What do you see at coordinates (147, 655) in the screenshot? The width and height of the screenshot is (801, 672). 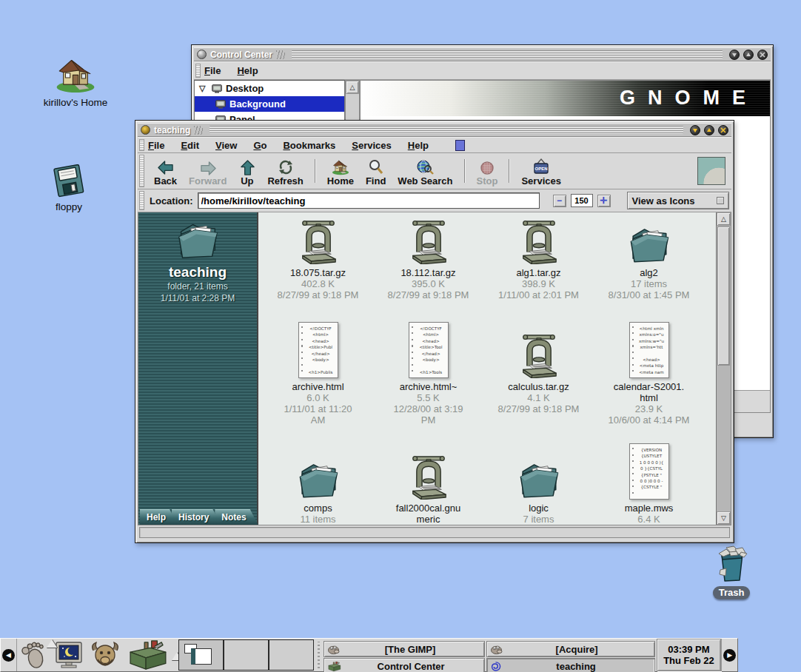 I see `toolbox-icon` at bounding box center [147, 655].